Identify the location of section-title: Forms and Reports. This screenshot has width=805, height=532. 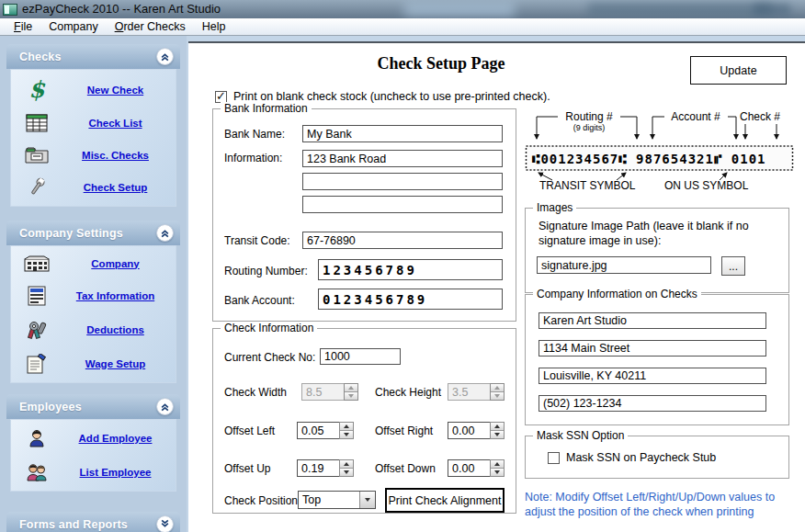
(74, 525).